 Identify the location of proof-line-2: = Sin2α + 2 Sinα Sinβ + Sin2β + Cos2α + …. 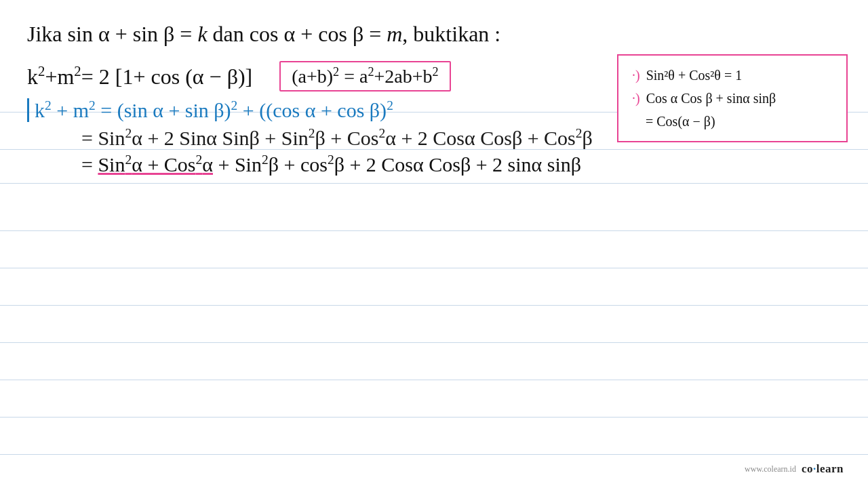
(434, 138).